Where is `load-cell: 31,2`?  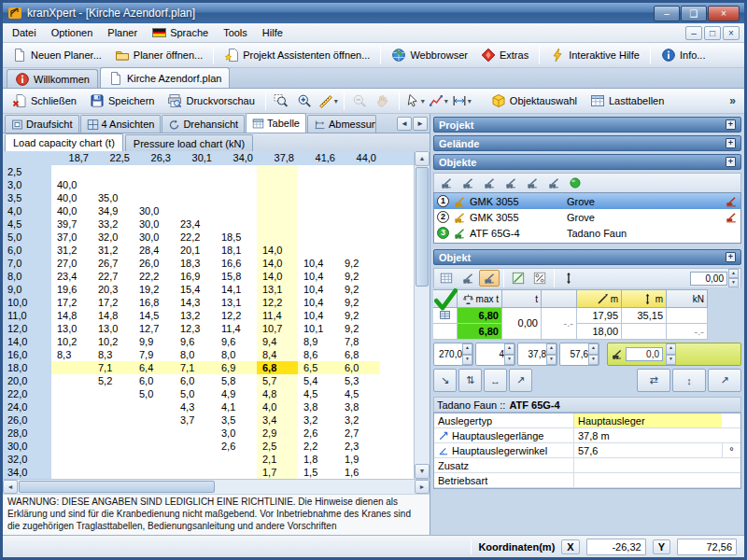
load-cell: 31,2 is located at coordinates (113, 250).